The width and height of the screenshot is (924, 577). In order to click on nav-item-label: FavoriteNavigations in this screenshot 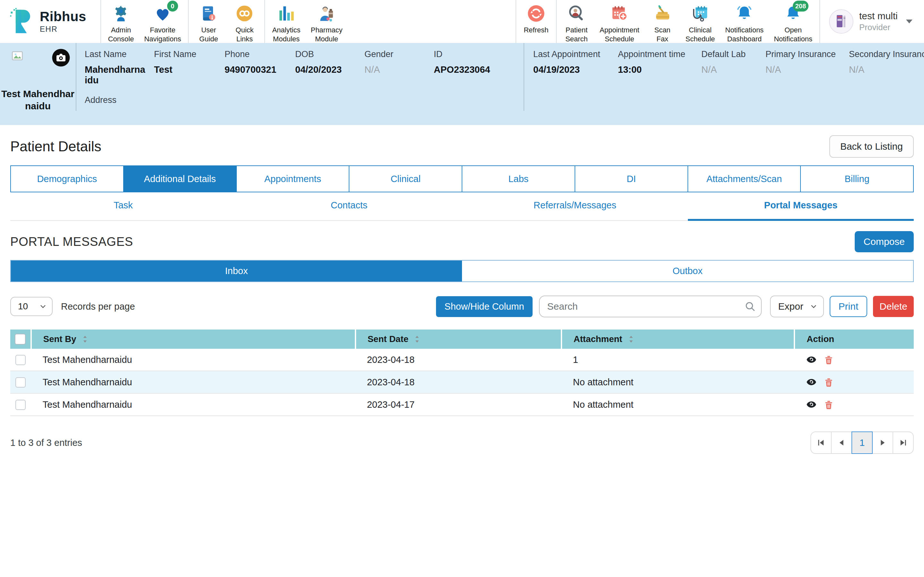, I will do `click(163, 34)`.